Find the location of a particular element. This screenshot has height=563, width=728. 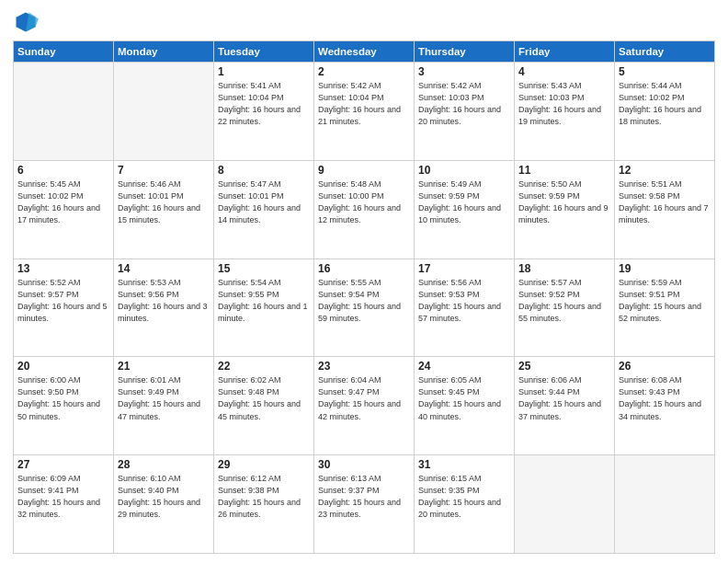

day-number: 21 is located at coordinates (164, 366).